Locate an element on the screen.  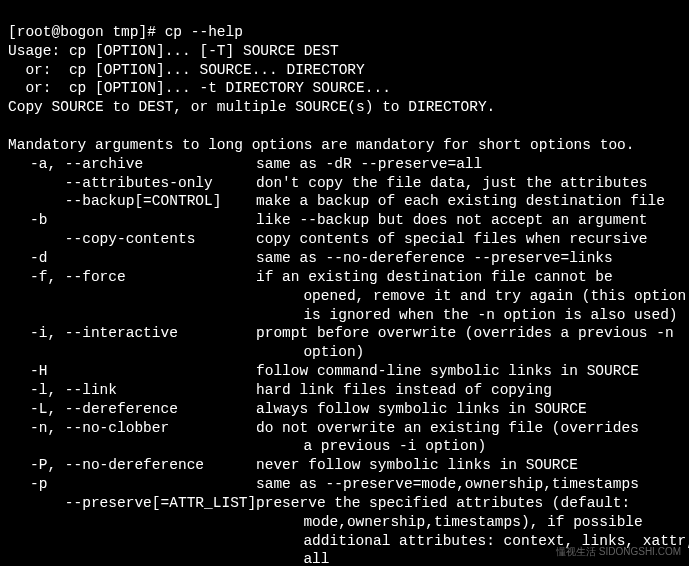
option-row: -f, --forceif an existing destination fi… is located at coordinates (344, 278).